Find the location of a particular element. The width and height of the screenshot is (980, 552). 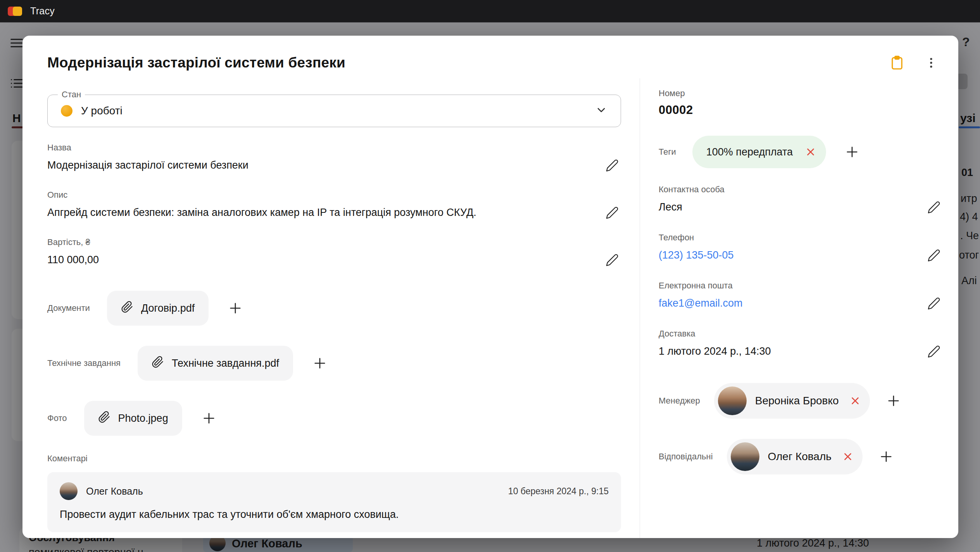

edit-name-pencil-icon is located at coordinates (612, 166).